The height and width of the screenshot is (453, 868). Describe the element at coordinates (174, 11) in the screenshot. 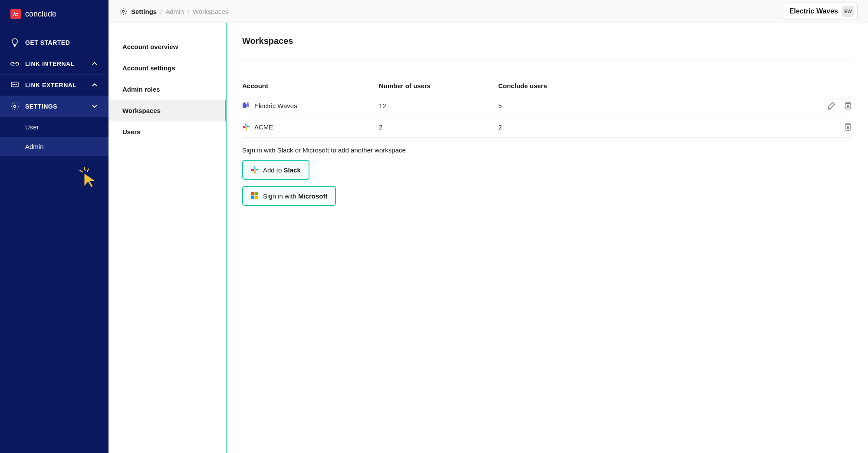

I see `breadcrumb: Settings / Admin / Workspaces` at that location.